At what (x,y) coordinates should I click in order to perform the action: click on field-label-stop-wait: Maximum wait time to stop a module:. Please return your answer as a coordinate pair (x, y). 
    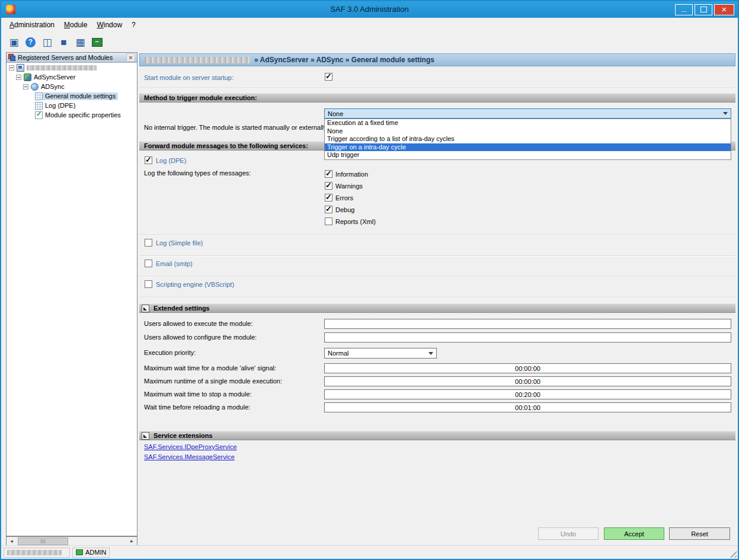
    Looking at the image, I should click on (198, 394).